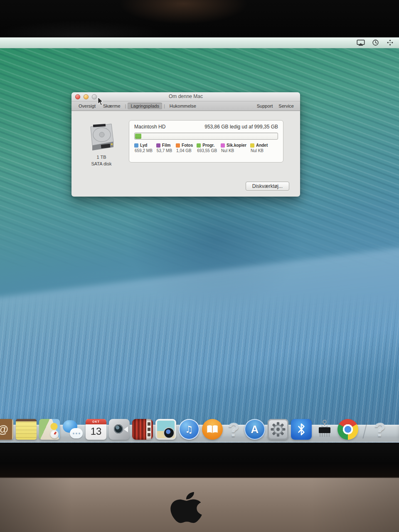 This screenshot has width=399, height=532. What do you see at coordinates (241, 127) in the screenshot?
I see `free-space-text: 953,86 GB ledig ud af 999,35 GB` at bounding box center [241, 127].